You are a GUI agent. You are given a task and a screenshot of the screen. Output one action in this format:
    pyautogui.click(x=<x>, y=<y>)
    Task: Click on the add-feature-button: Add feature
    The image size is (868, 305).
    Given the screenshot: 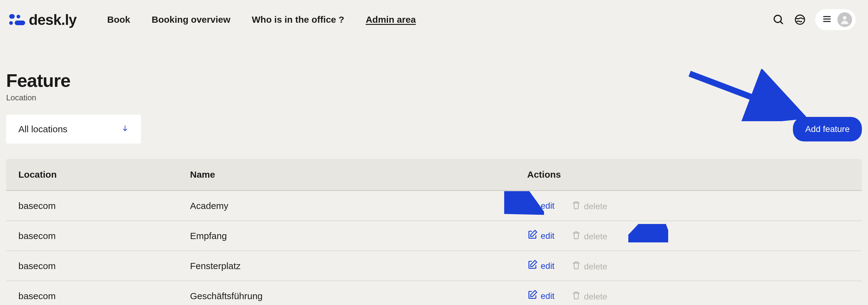 What is the action you would take?
    pyautogui.click(x=828, y=129)
    